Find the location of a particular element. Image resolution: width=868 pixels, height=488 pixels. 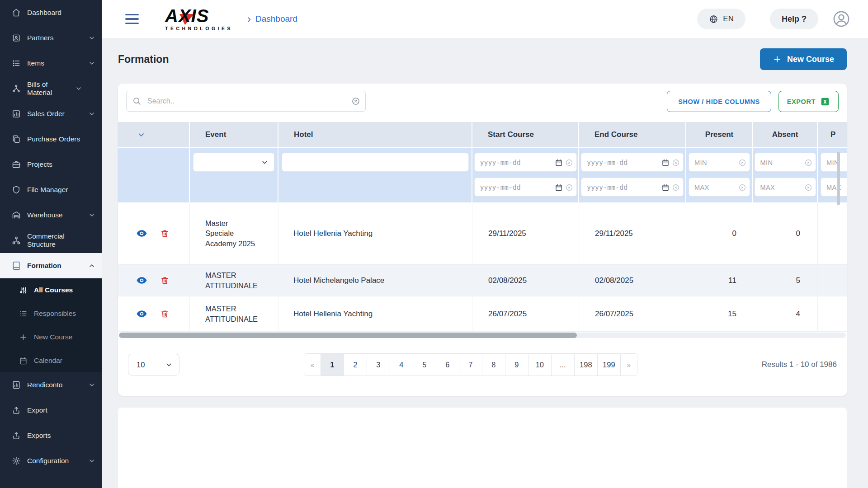

vertical-scrollbar is located at coordinates (838, 242).